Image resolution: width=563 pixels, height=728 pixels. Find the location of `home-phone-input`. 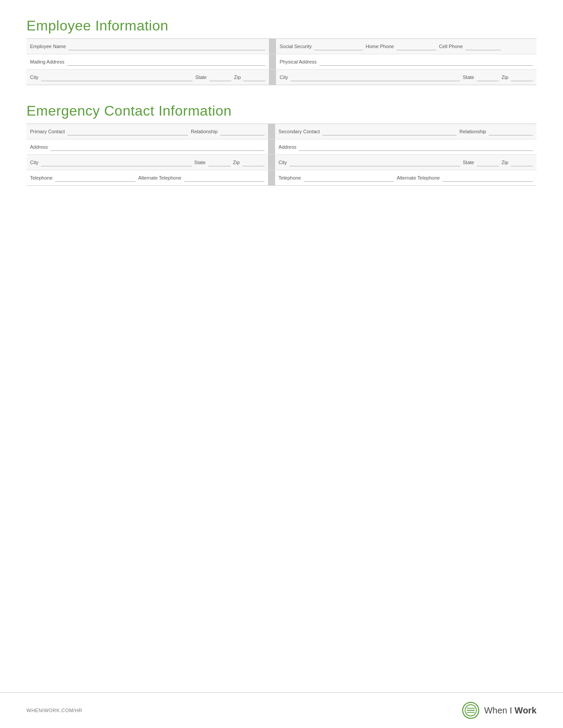

home-phone-input is located at coordinates (416, 46).